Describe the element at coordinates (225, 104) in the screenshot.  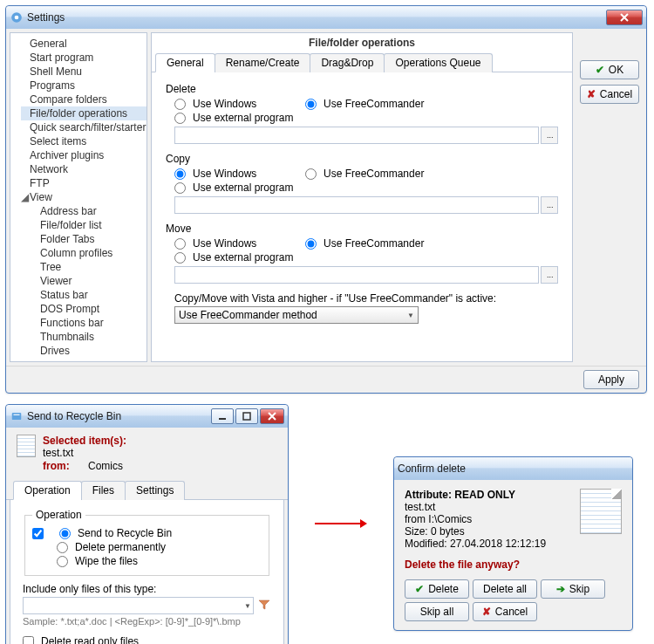
I see `delete-use-windows-label: Use Windows` at that location.